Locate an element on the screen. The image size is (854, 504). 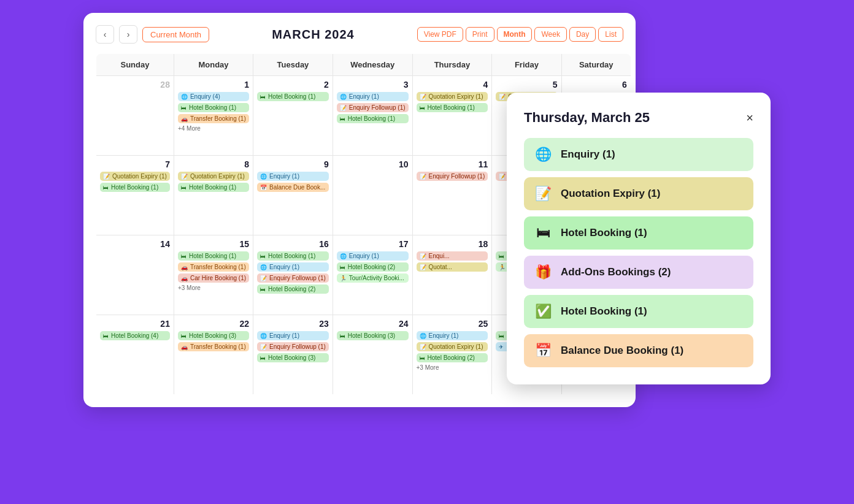
calendar-day: 8📝Quotation Expiry (1)🛏Hotel Booking (1) is located at coordinates (214, 196).